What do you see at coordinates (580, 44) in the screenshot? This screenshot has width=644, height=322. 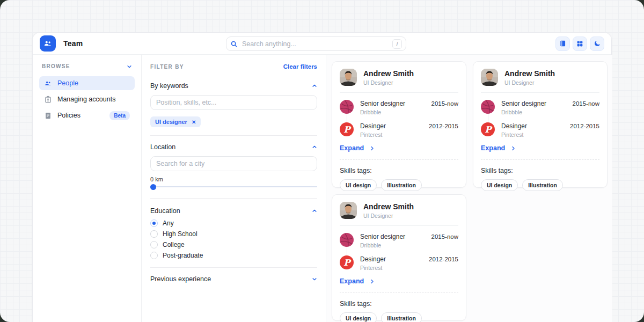 I see `header-actions` at bounding box center [580, 44].